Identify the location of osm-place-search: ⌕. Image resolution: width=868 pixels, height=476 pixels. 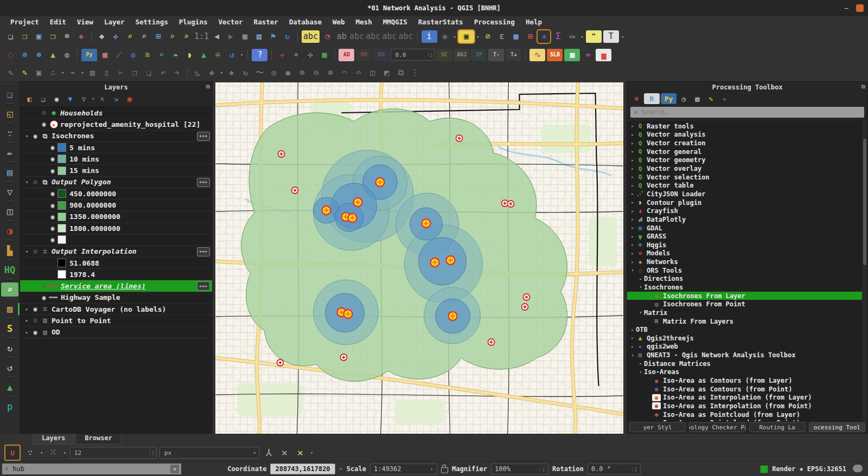
(10, 290).